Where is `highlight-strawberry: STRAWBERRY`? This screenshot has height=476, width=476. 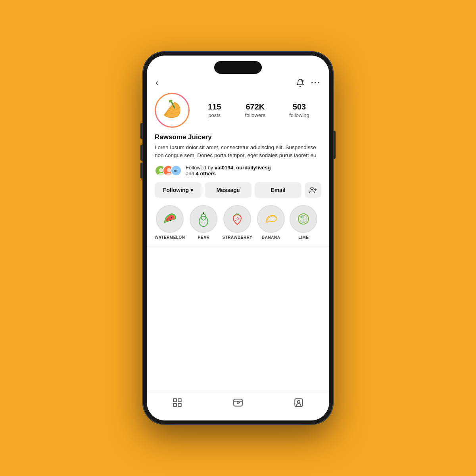 highlight-strawberry: STRAWBERRY is located at coordinates (237, 222).